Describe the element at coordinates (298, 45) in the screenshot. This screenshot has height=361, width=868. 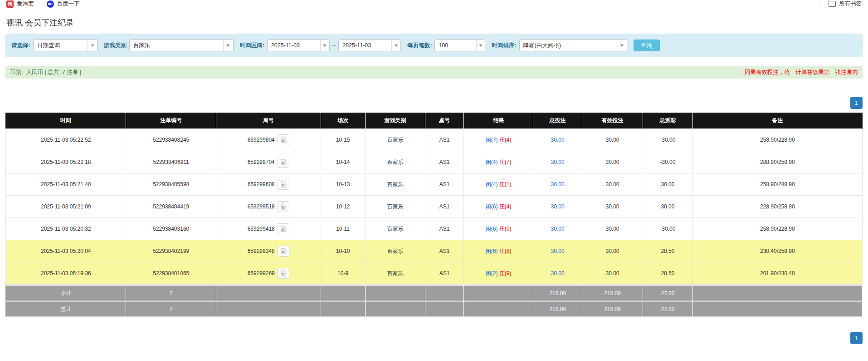
I see `date-from-picker` at that location.